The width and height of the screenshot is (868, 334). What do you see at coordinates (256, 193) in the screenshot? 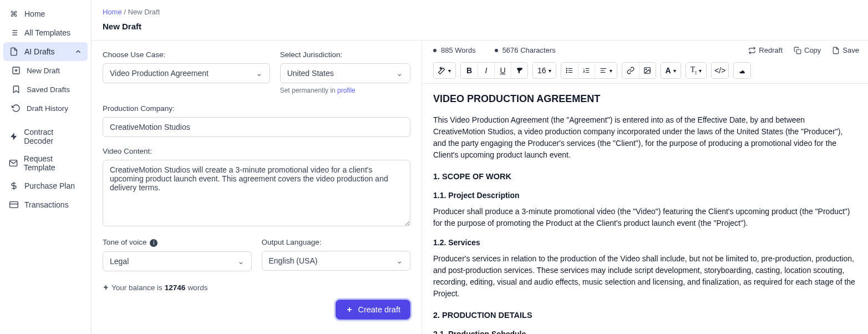
I see `textarea-video-content` at bounding box center [256, 193].